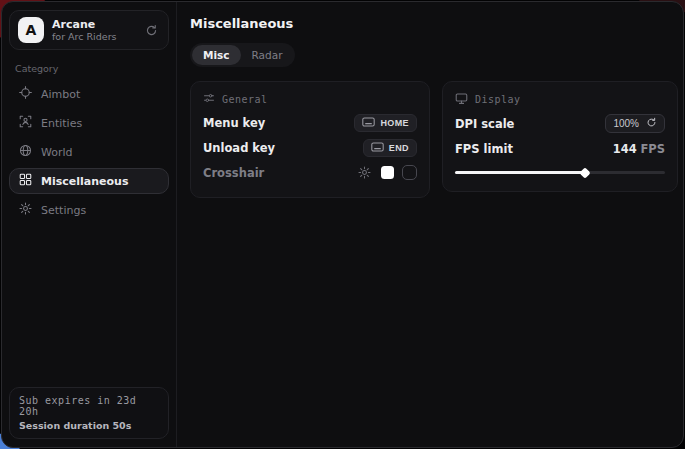 The height and width of the screenshot is (449, 685). What do you see at coordinates (410, 172) in the screenshot?
I see `crosshair-checkbox` at bounding box center [410, 172].